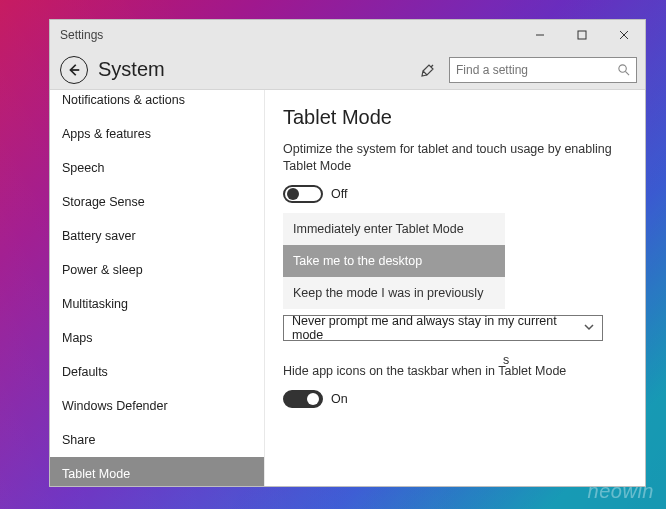 This screenshot has width=666, height=509. Describe the element at coordinates (624, 70) in the screenshot. I see `search-icon` at that location.